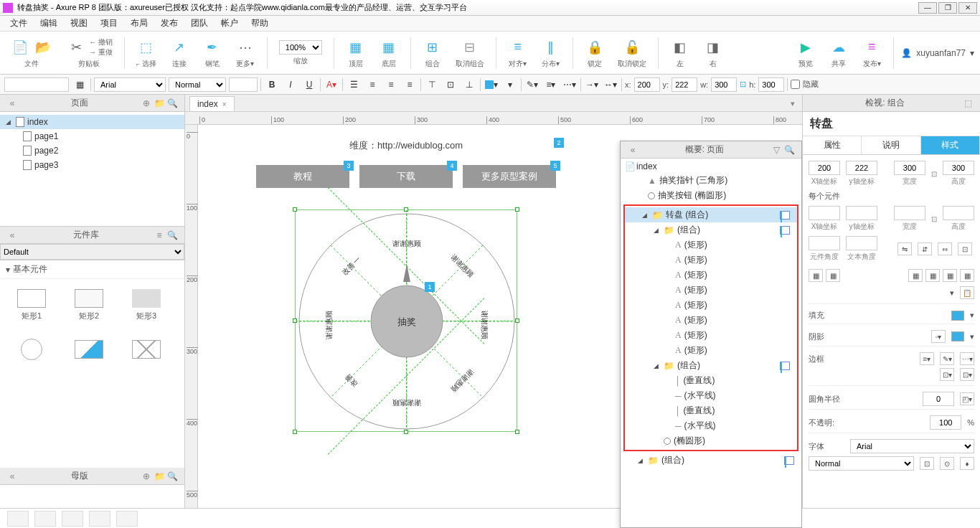 This screenshot has height=528, width=980. What do you see at coordinates (910, 168) in the screenshot?
I see `insp-w` at bounding box center [910, 168].